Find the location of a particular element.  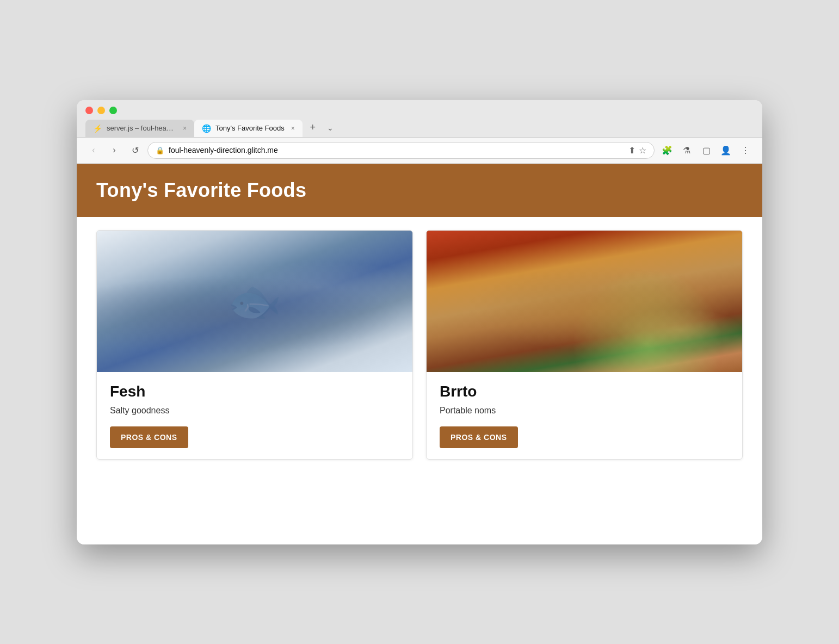

share-icon: ⬆ is located at coordinates (632, 150).